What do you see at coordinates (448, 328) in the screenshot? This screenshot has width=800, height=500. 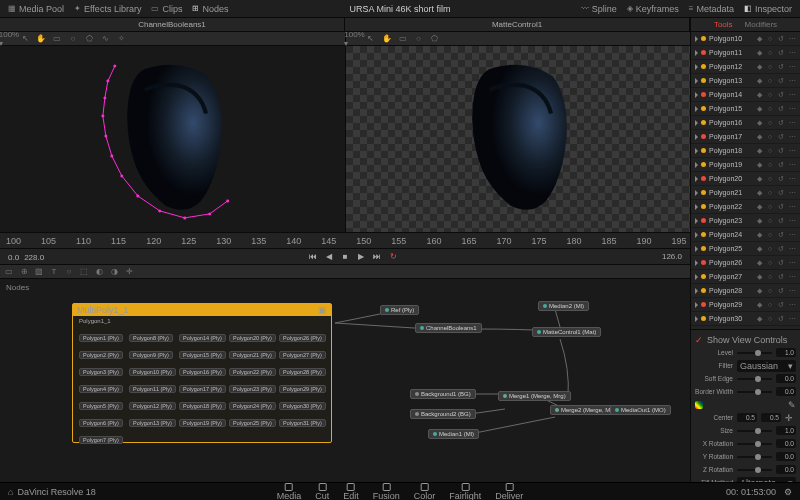 I see `node-channelbooleans: ChannelBooleans1` at bounding box center [448, 328].